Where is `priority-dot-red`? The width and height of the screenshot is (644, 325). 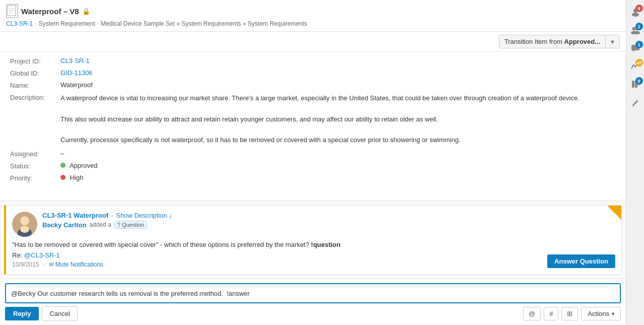
priority-dot-red is located at coordinates (63, 177).